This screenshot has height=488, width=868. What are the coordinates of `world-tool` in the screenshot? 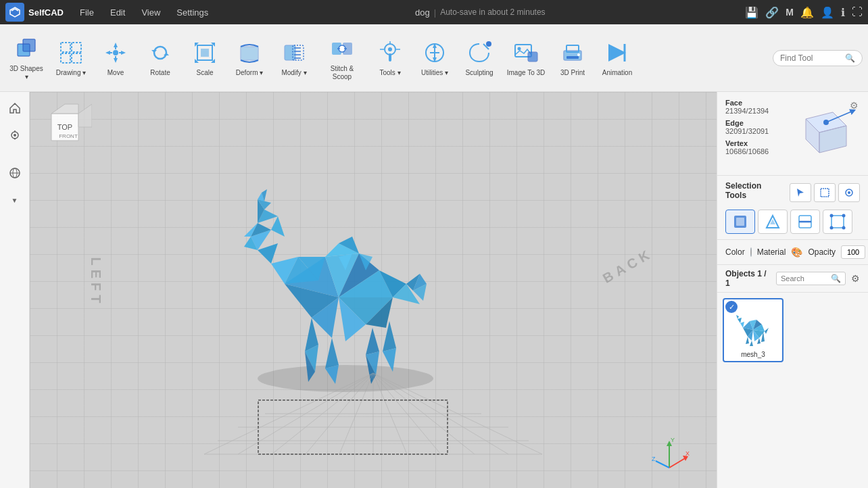 It's located at (15, 173).